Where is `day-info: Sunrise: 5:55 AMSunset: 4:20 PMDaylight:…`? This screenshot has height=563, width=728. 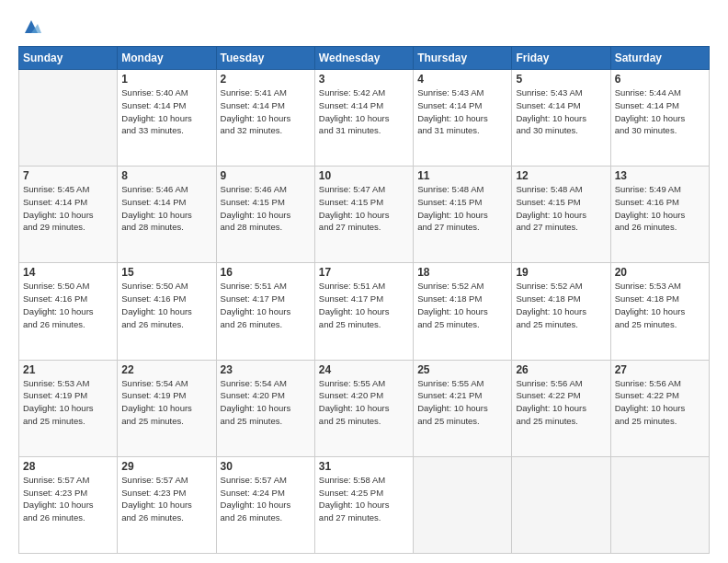
day-info: Sunrise: 5:55 AMSunset: 4:20 PMDaylight:… is located at coordinates (364, 403).